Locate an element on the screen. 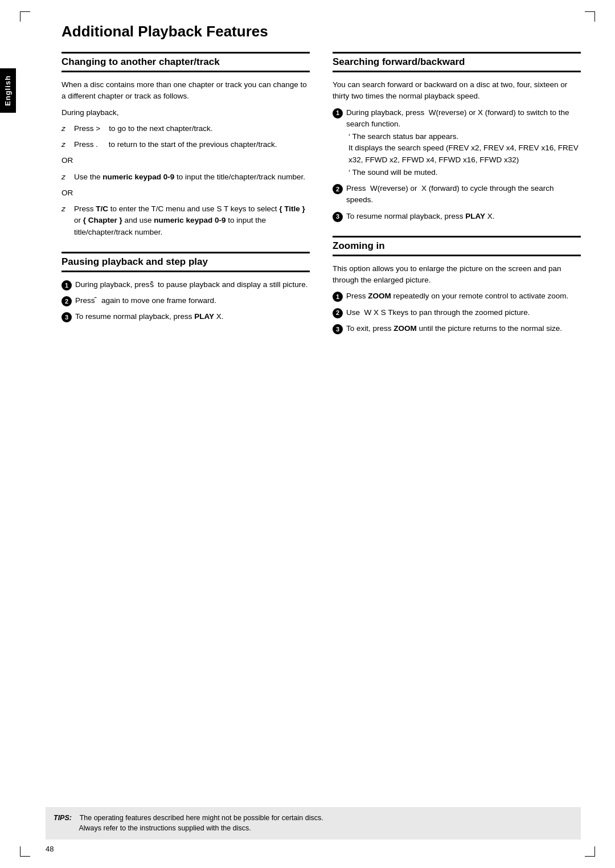  list-item-text: To exit, press ZOOM until the picture re… is located at coordinates (454, 329).